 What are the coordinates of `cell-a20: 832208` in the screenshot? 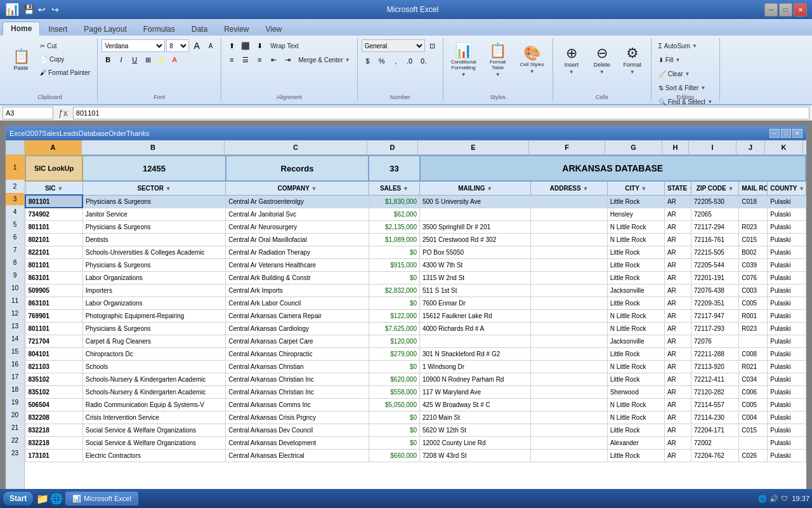 It's located at (54, 417).